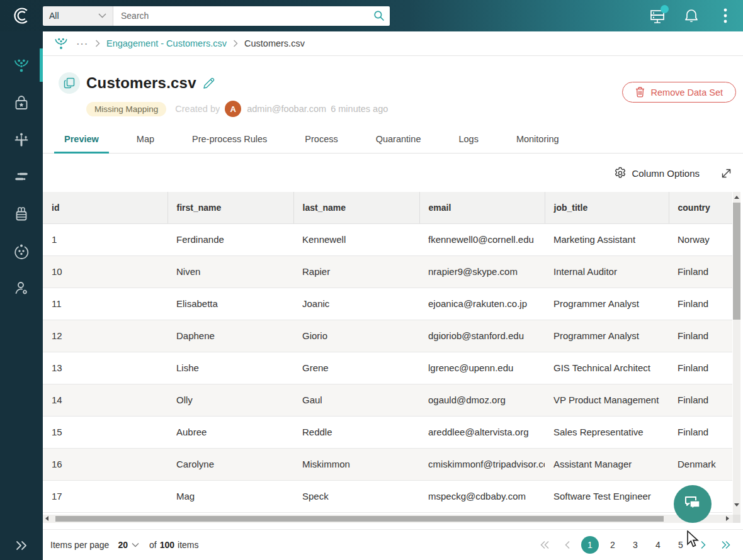 The image size is (743, 560). I want to click on notifications-bell-icon, so click(691, 16).